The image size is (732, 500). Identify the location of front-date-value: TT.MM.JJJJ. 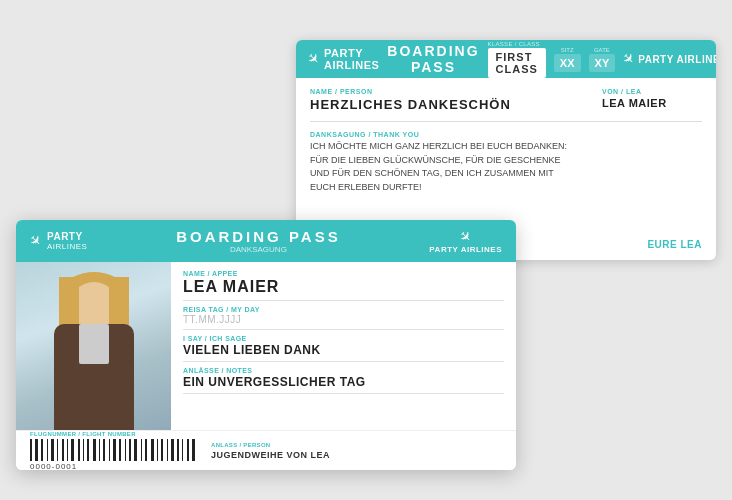
(344, 320).